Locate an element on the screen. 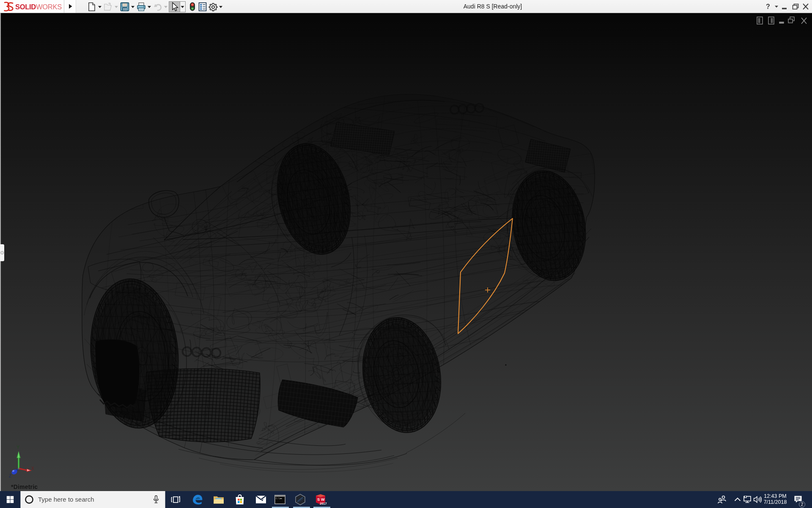 The width and height of the screenshot is (812, 508). triad-x-axis: X is located at coordinates (27, 469).